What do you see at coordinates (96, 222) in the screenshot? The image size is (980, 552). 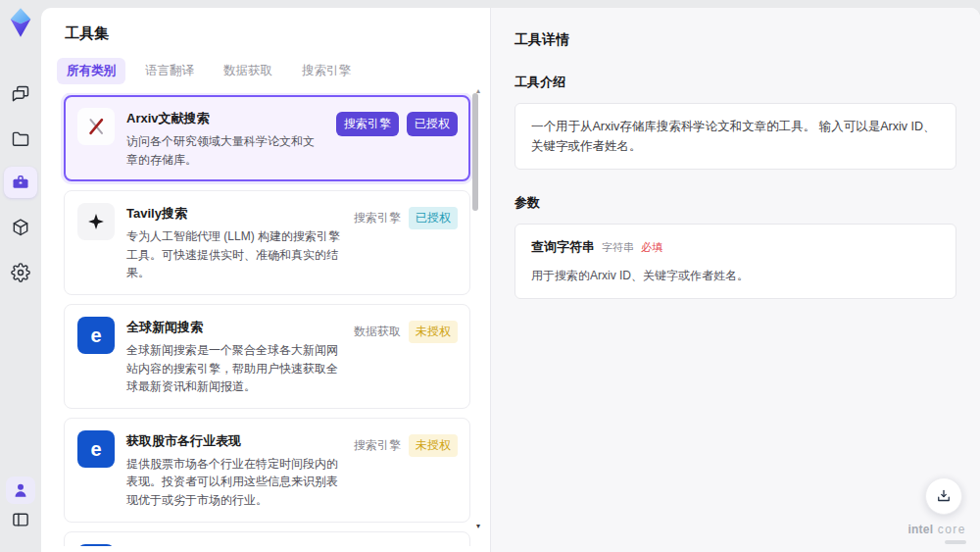 I see `sparkle-icon` at bounding box center [96, 222].